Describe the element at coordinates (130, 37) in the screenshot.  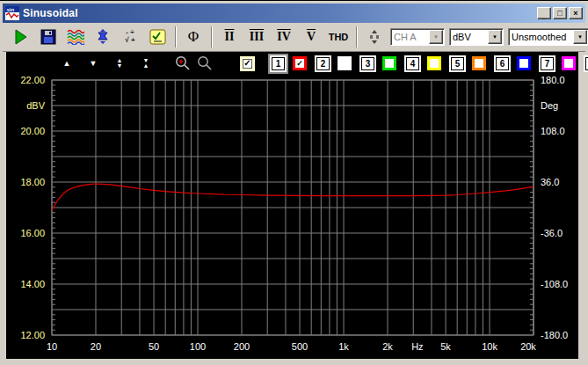
I see `calculator-button: - ÷ √ +` at that location.